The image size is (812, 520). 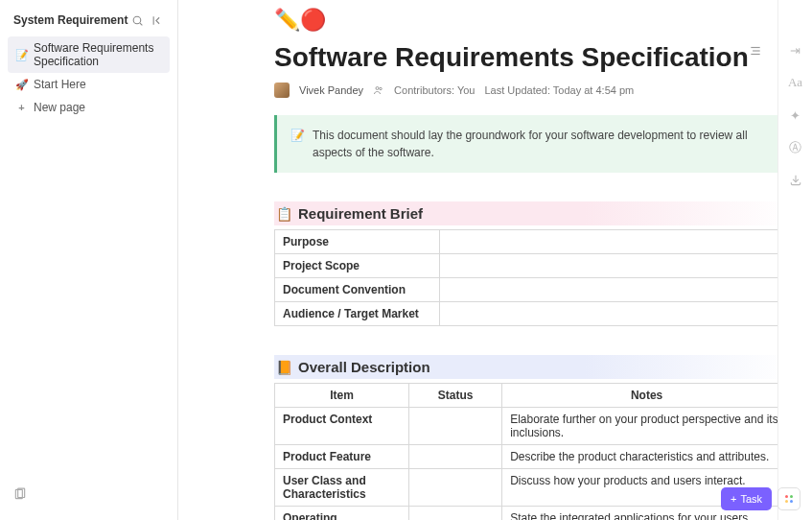 What do you see at coordinates (533, 90) in the screenshot?
I see `doc-meta: Vivek Pandey Contributors: You Last Upda…` at bounding box center [533, 90].